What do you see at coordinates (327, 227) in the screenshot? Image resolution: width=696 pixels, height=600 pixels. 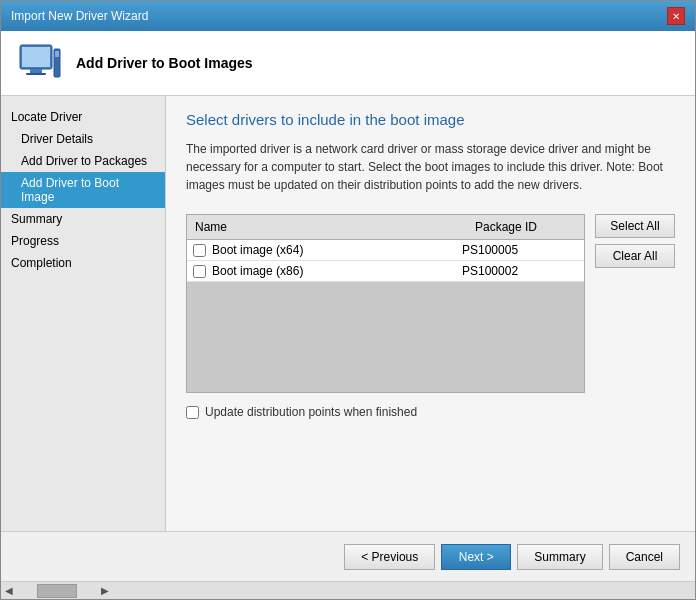 I see `name-column-header: Name` at bounding box center [327, 227].